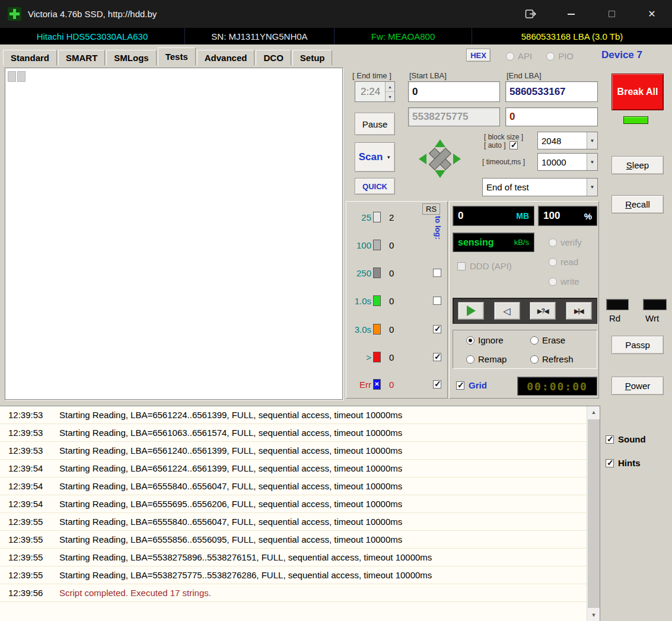 This screenshot has height=621, width=672. Describe the element at coordinates (492, 359) in the screenshot. I see `remap-label: Remap` at that location.